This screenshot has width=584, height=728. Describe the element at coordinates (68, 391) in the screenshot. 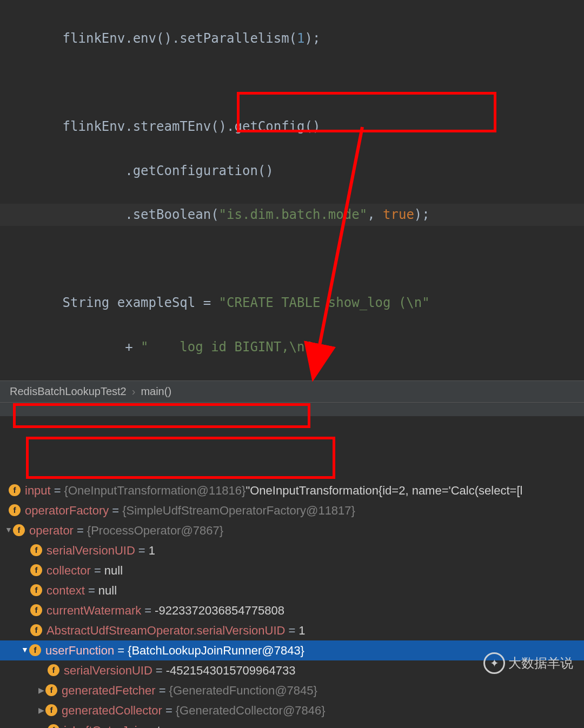

I see `breadcrumb-item: RedisBatchLookupTest2` at that location.